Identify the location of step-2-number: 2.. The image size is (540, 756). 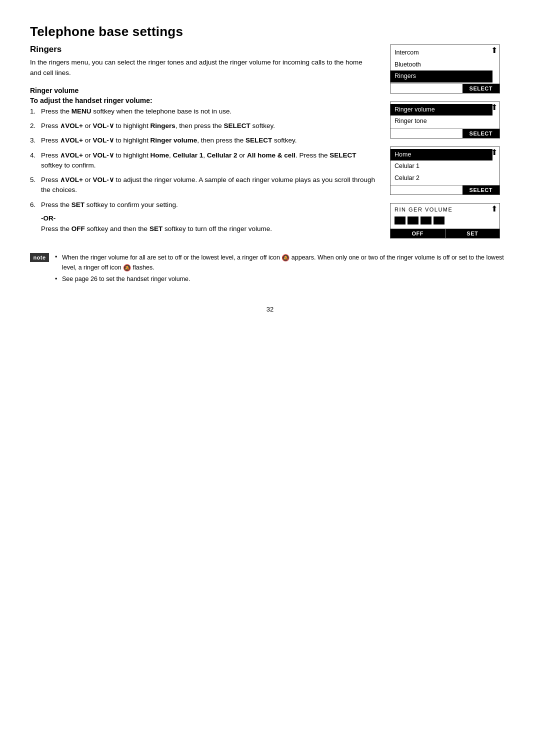
(36, 126).